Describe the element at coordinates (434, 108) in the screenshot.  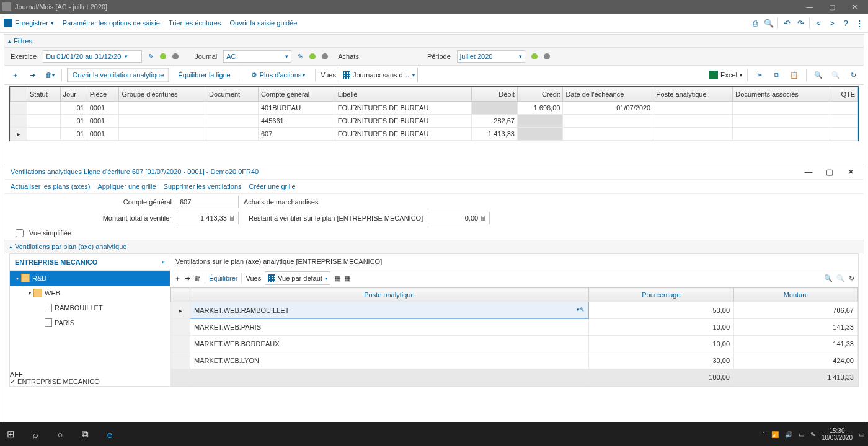
I see `table-row: 010001401BUREAUFOURNITURES DE BUREAU1 69…` at that location.